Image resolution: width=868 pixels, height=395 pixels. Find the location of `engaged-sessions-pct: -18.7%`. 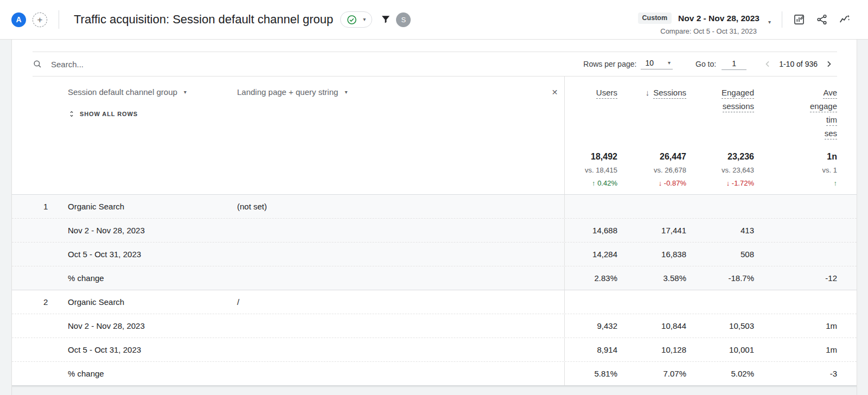

engaged-sessions-pct: -18.7% is located at coordinates (722, 278).